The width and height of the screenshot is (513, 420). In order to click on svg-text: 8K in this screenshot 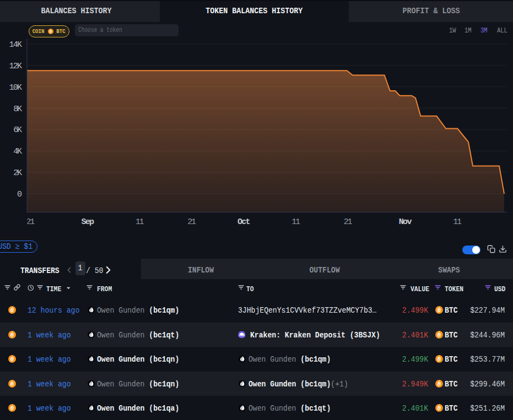, I will do `click(18, 109)`.